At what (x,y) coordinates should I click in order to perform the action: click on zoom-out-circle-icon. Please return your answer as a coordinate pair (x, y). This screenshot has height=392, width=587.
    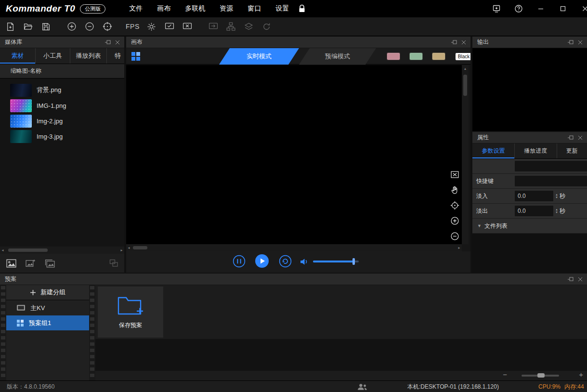
    Looking at the image, I should click on (90, 26).